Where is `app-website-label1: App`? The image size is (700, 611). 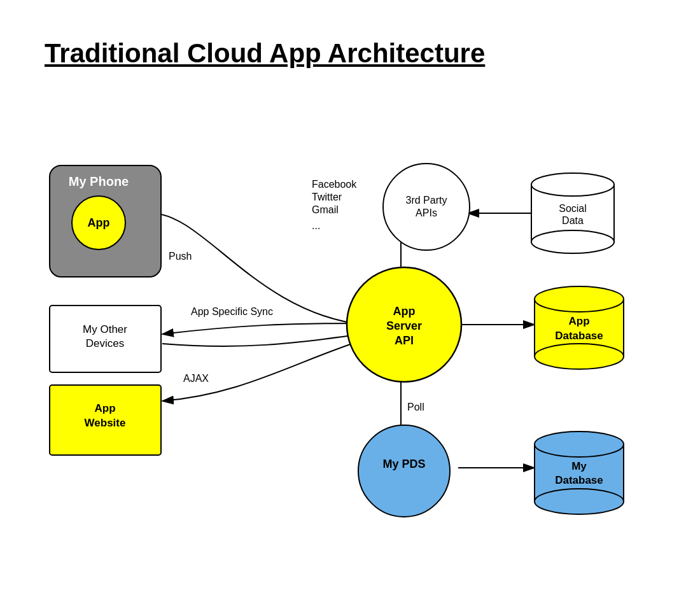 app-website-label1: App is located at coordinates (104, 409).